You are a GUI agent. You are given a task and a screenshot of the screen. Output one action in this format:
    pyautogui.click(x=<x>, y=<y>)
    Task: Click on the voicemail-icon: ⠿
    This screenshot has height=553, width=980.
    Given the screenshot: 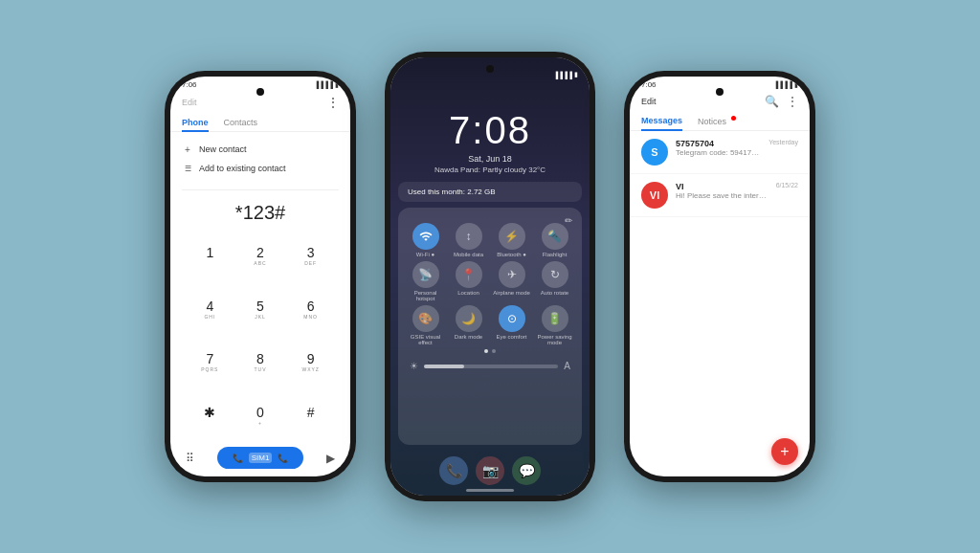 What is the action you would take?
    pyautogui.click(x=189, y=458)
    